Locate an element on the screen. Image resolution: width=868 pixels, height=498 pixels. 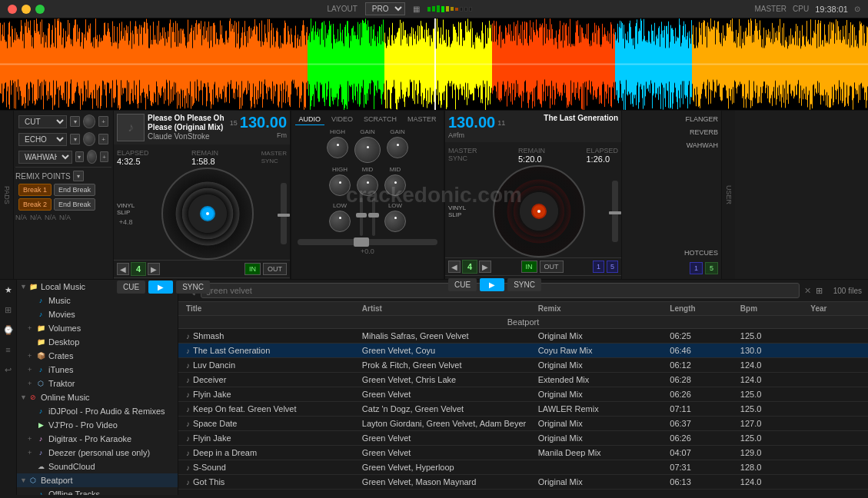
left-cue-btn: CUE is located at coordinates (131, 287).